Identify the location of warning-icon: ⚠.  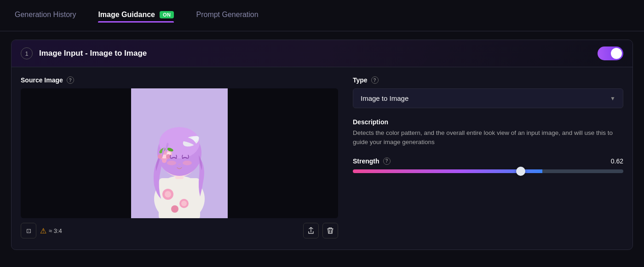
(43, 231).